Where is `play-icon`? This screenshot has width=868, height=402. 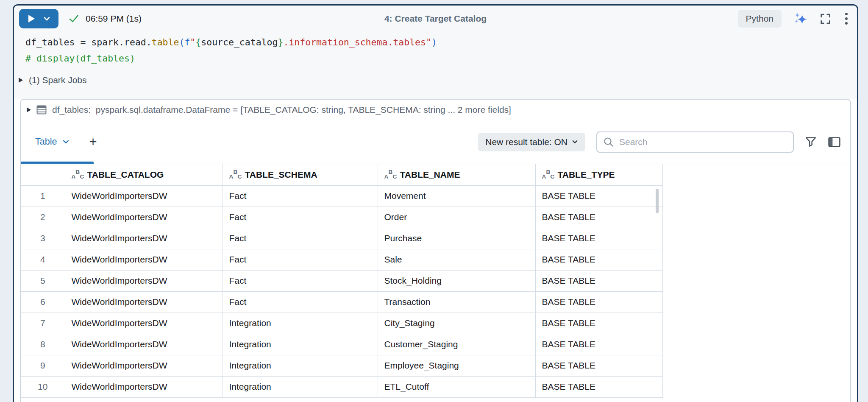
play-icon is located at coordinates (31, 19).